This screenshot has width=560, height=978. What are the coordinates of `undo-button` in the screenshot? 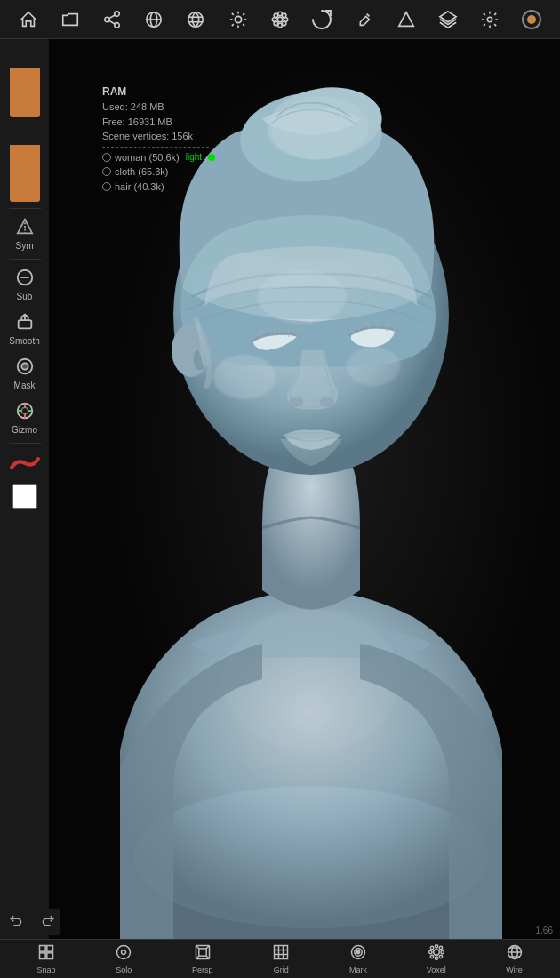 It's located at (17, 922).